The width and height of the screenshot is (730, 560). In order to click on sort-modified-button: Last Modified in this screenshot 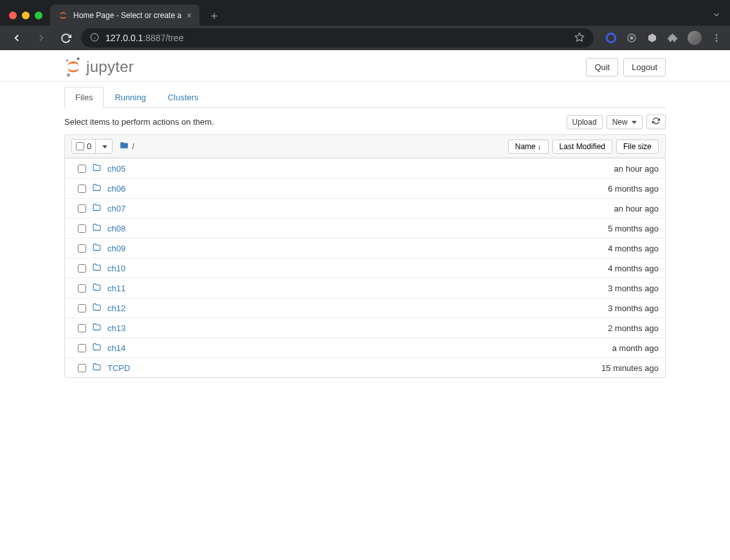, I will do `click(583, 147)`.